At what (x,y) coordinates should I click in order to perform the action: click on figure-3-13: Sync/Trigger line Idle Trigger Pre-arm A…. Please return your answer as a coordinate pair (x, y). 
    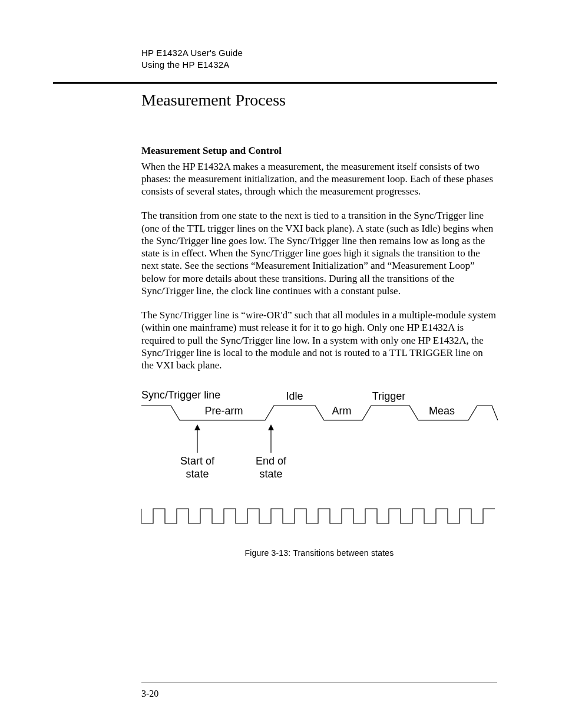
    Looking at the image, I should click on (319, 473).